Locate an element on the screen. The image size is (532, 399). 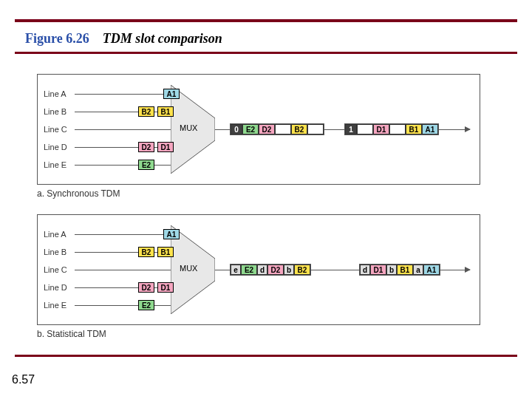
frame-a-0: 0 E2 D2 B2 is located at coordinates (277, 129).